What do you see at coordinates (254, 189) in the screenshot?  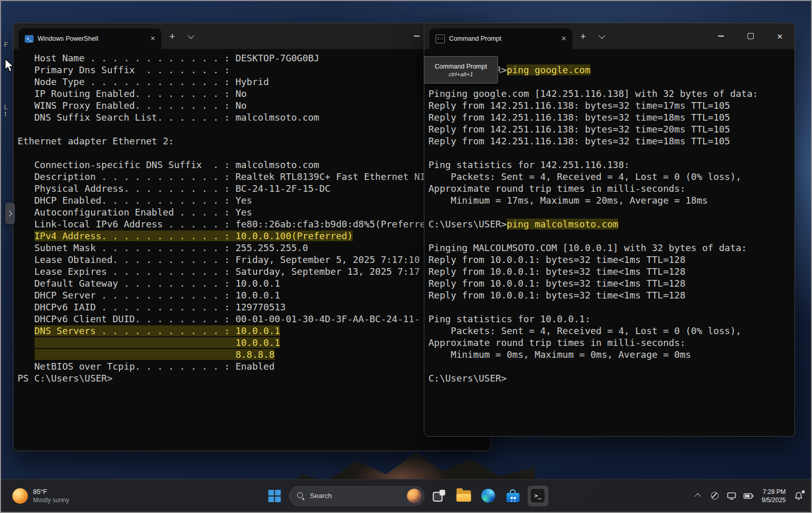 I see `terminal-line: Physical Address. . . . . . . . . : BC-2…` at bounding box center [254, 189].